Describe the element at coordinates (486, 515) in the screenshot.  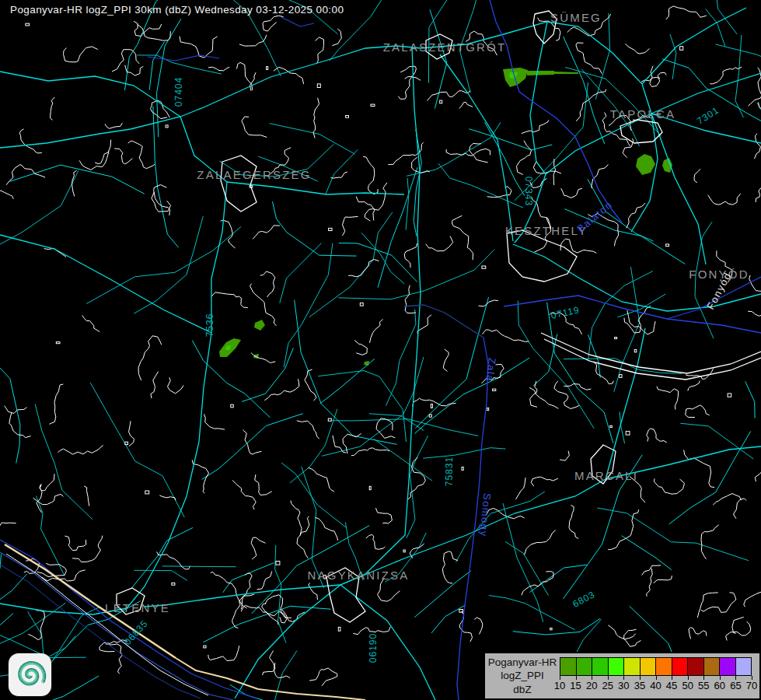
I see `water-label: Somogy` at that location.